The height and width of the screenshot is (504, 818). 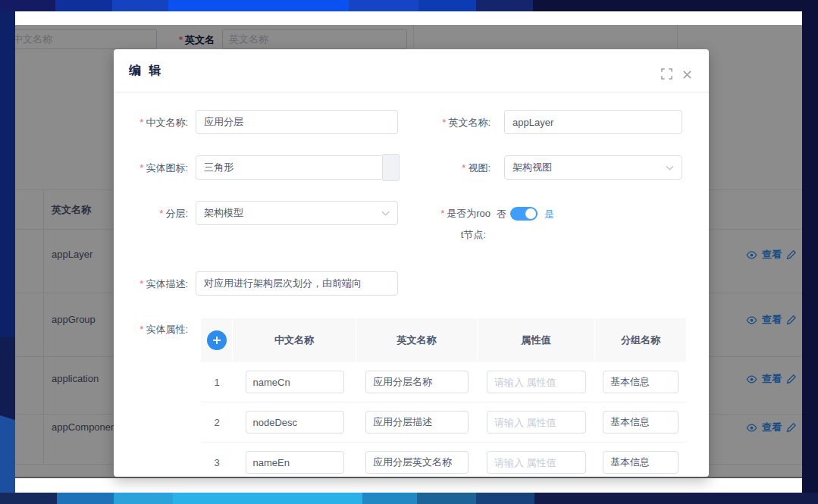 I want to click on toggle-off-text: 否, so click(x=502, y=214).